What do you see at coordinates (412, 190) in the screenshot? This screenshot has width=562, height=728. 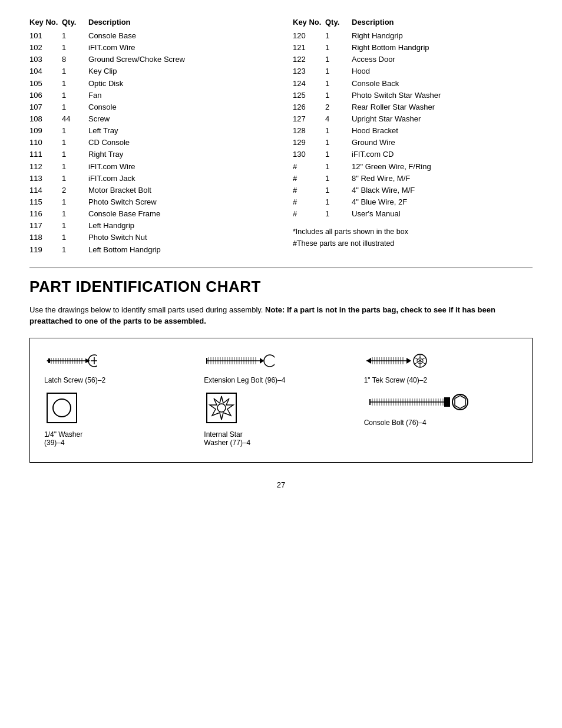 I see `table-row: #14" Black Wire, M/F` at bounding box center [412, 190].